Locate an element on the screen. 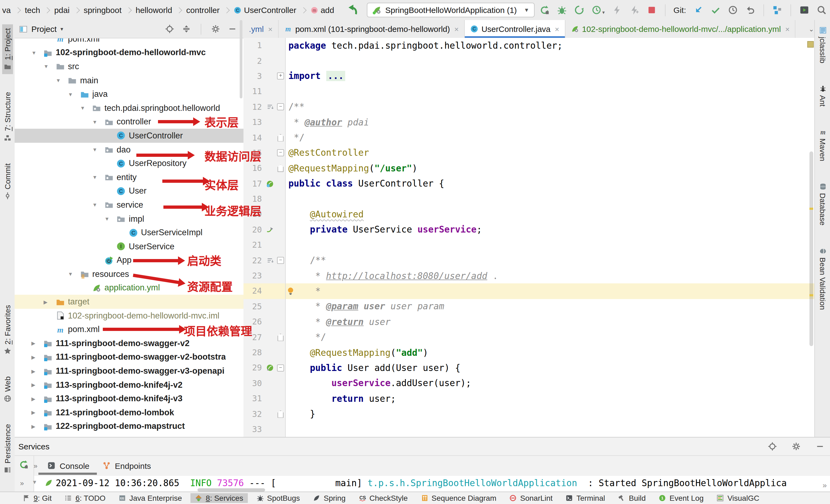 Image resolution: width=830 pixels, height=504 pixels. code-line-3: 3+import ... is located at coordinates (529, 76).